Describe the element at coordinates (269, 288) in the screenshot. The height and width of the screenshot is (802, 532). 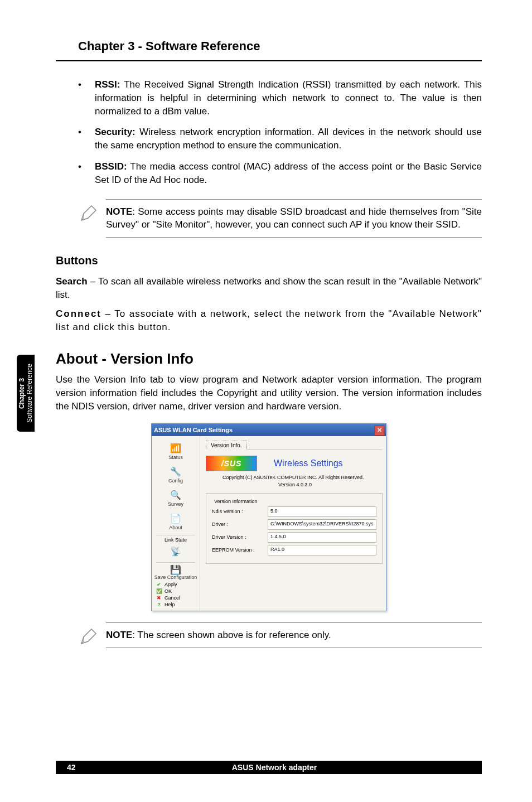
I see `search-text: – To scan all available wireless network…` at that location.